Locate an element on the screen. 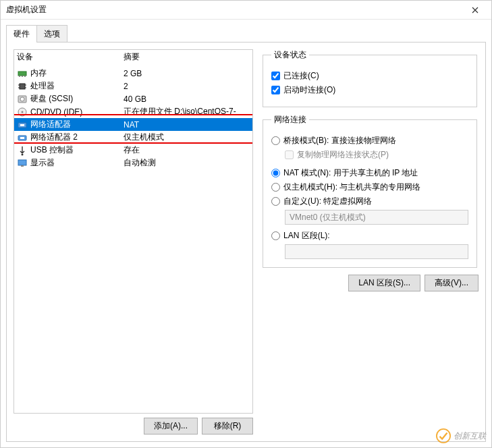  close-icon is located at coordinates (475, 10).